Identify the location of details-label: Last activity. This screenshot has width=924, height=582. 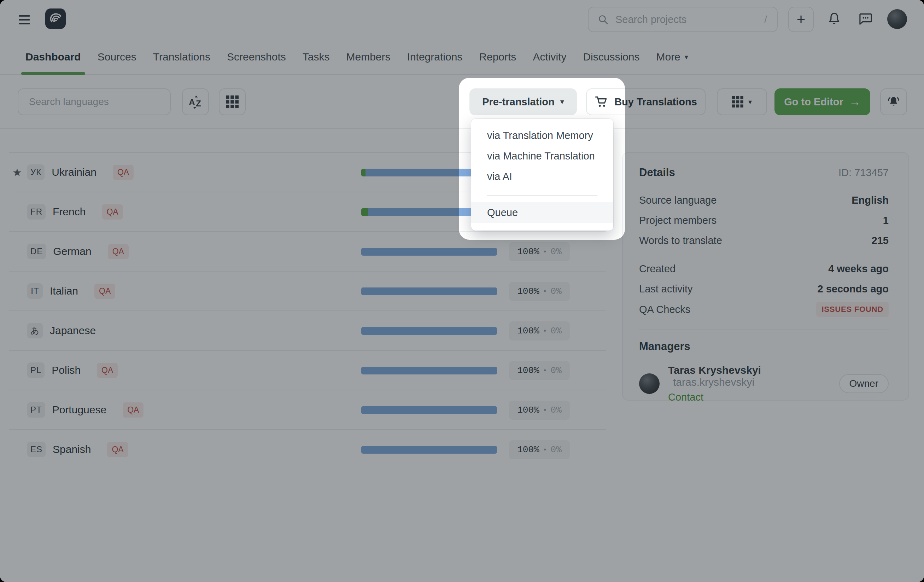
(666, 289).